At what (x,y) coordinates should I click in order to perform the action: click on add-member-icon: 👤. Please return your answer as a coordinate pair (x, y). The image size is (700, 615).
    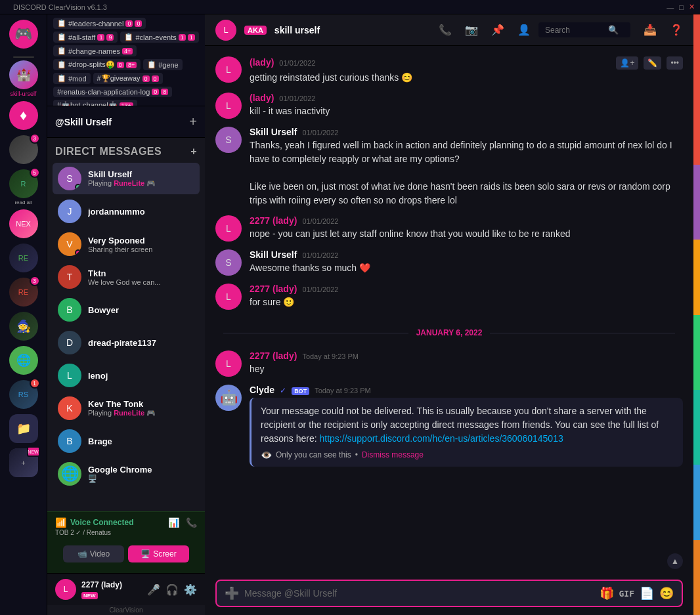
    Looking at the image, I should click on (524, 30).